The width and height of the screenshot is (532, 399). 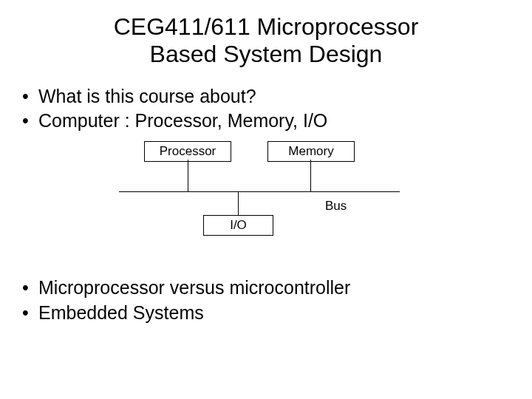 I want to click on bullet-item: Microprocessor versus microcontroller, so click(x=277, y=288).